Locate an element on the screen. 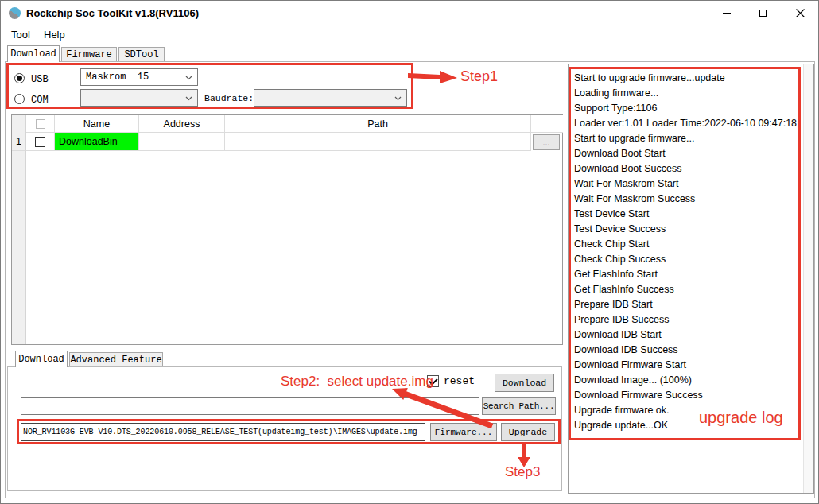  log-line: Download Firmware Success is located at coordinates (687, 396).